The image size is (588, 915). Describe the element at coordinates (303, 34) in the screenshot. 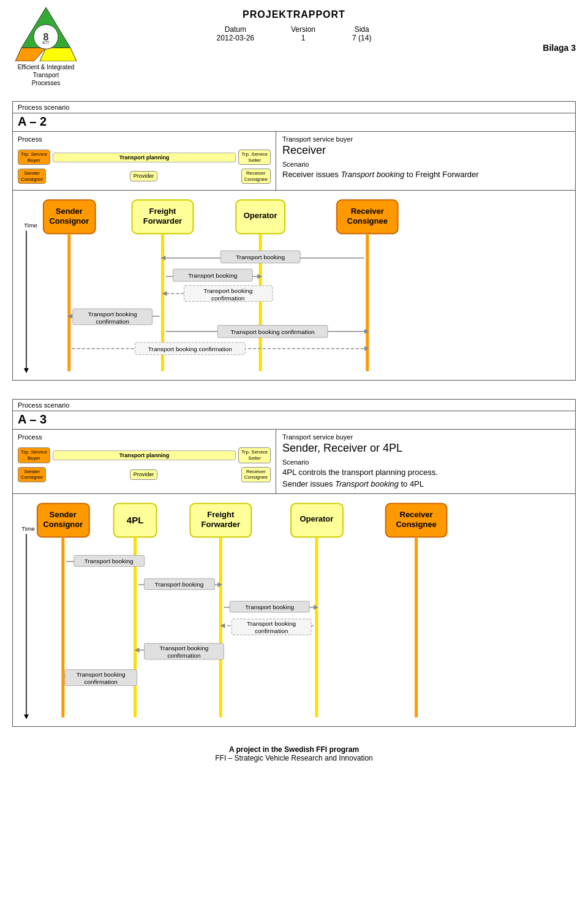

I see `version-field: Version 1` at that location.